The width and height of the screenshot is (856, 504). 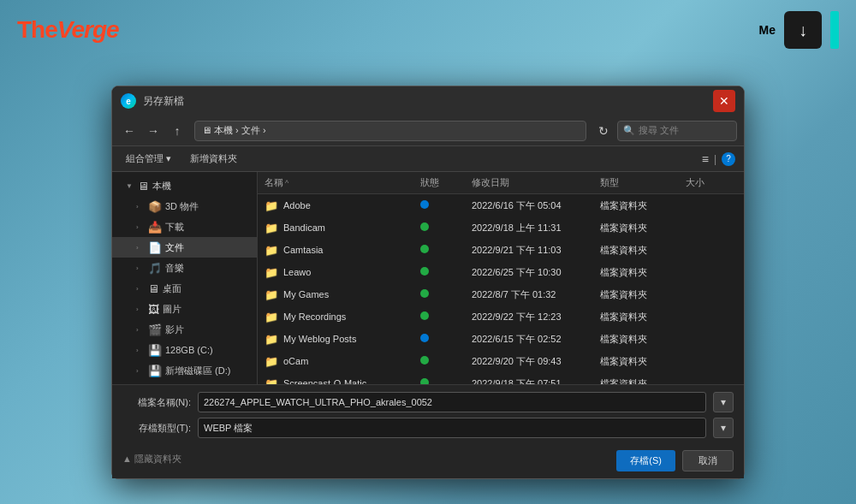 I want to click on file-row: 📁 Bandicam 2022/9/18 上午 11:31 檔案資料夾, so click(x=501, y=228).